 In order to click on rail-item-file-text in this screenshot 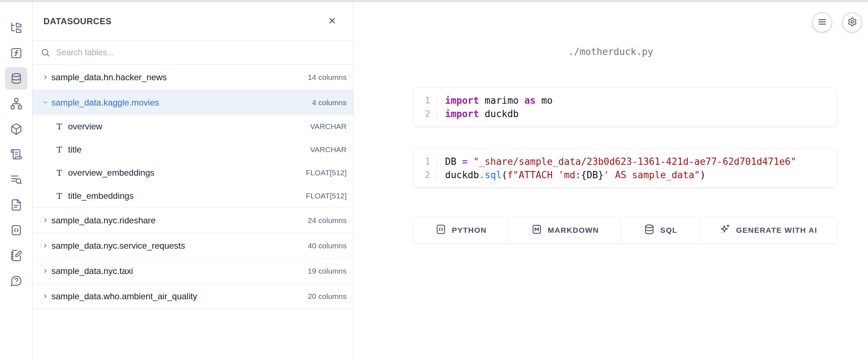, I will do `click(16, 205)`.